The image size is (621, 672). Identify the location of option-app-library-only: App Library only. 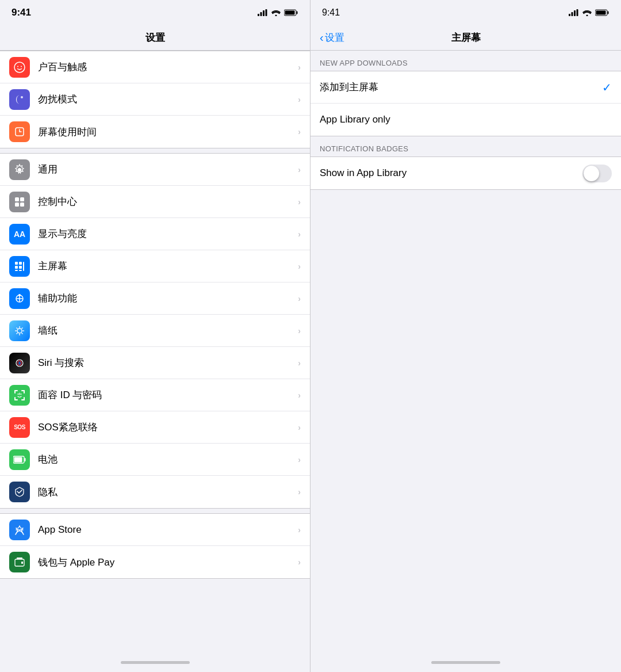
(466, 120).